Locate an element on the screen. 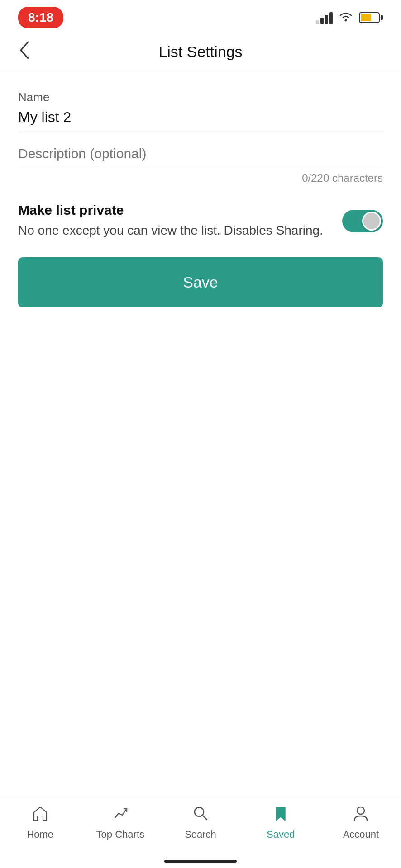 This screenshot has height=868, width=401. nav-item-home: Home is located at coordinates (40, 822).